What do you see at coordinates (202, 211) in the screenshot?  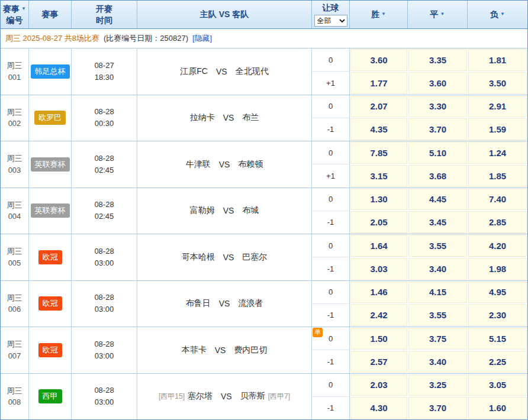 I see `home-team: 富勒姆` at bounding box center [202, 211].